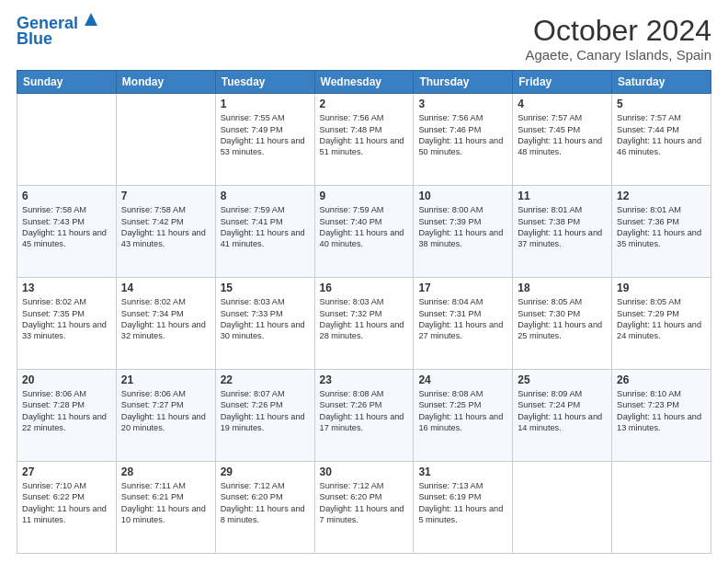  I want to click on calendar-cell: 4Sunrise: 7:57 AM Sunset: 7:45 PM Daylig…, so click(563, 140).